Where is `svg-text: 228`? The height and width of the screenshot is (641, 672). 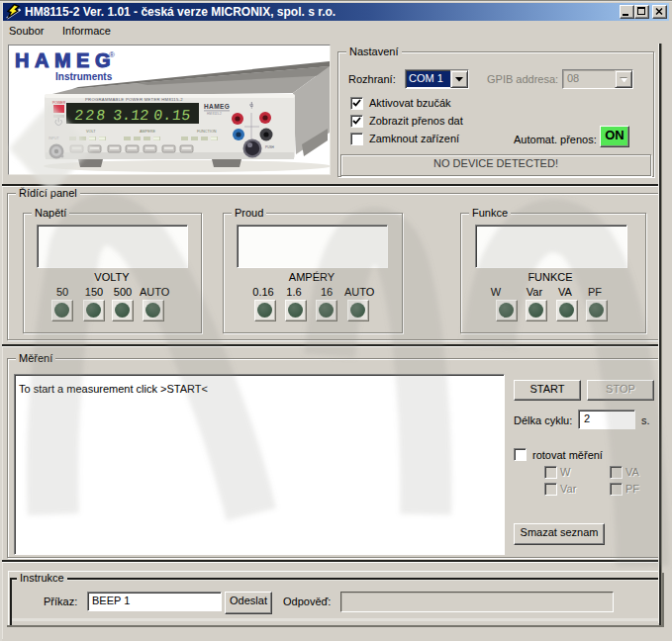 svg-text: 228 is located at coordinates (91, 116).